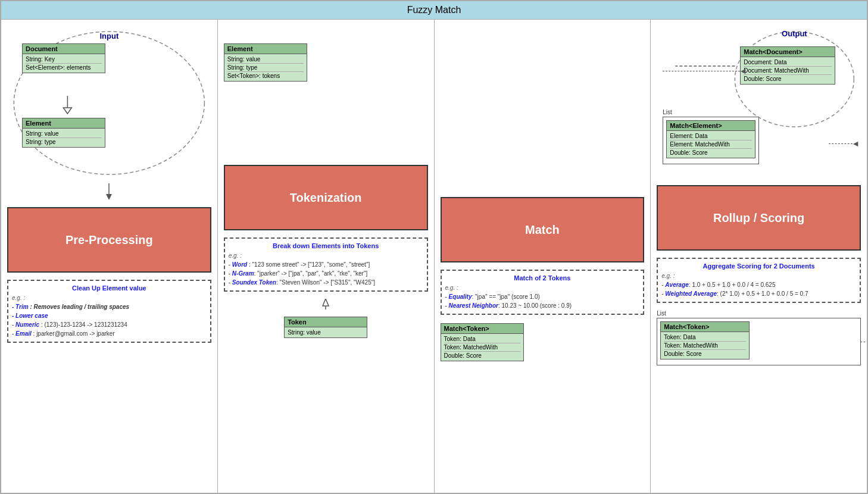  Describe the element at coordinates (266, 60) in the screenshot. I see `element-col2-field-1: String: value` at that location.